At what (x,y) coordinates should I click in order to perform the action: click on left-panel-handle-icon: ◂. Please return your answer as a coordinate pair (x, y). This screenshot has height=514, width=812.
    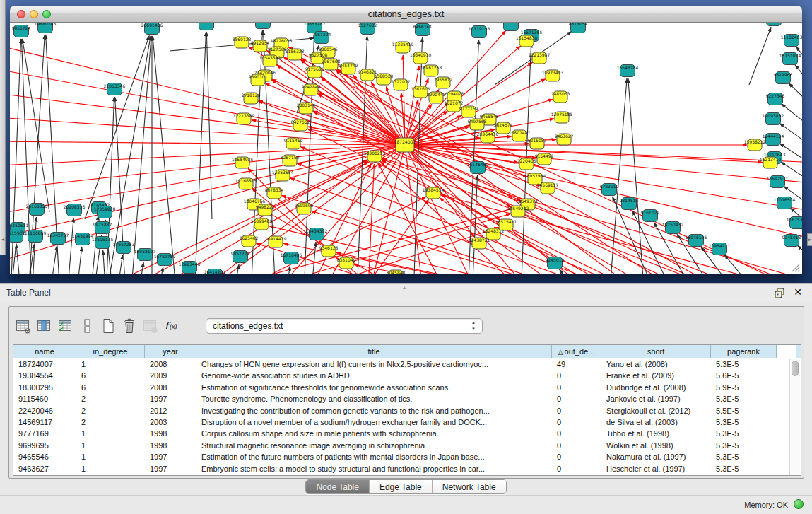
    Looking at the image, I should click on (3, 240).